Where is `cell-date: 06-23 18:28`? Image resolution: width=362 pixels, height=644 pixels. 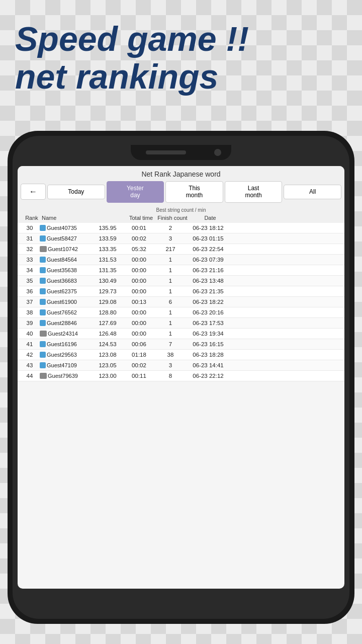
cell-date: 06-23 18:28 is located at coordinates (208, 355).